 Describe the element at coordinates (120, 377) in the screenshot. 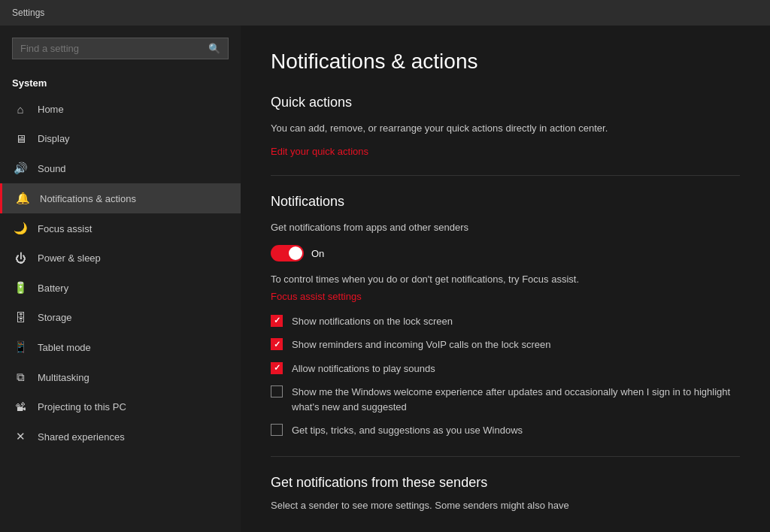

I see `sidebar-item-multitasking: ⧉ Multitasking` at that location.